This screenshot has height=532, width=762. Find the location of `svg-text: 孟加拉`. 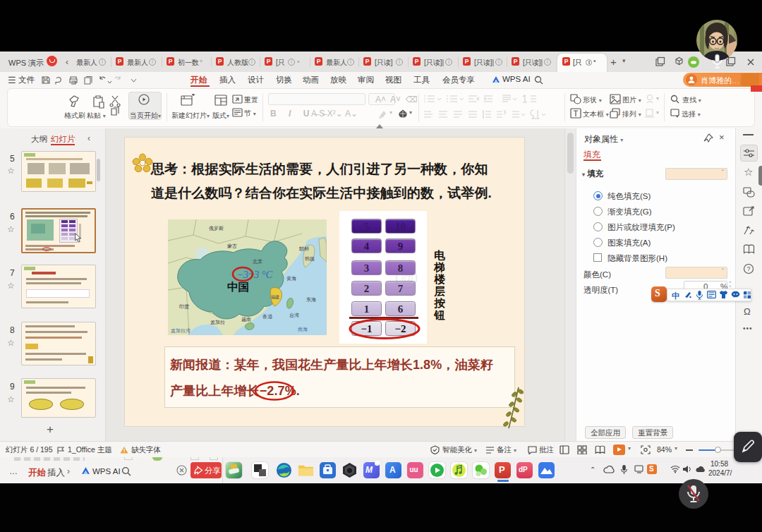

svg-text: 孟加拉 is located at coordinates (217, 322).